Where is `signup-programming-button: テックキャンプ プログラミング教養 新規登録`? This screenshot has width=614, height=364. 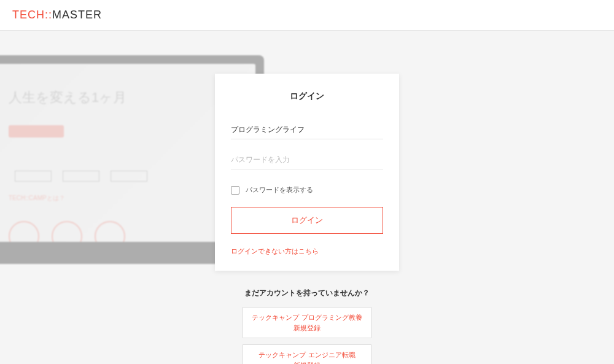 signup-programming-button: テックキャンプ プログラミング教養 新規登録 is located at coordinates (307, 323).